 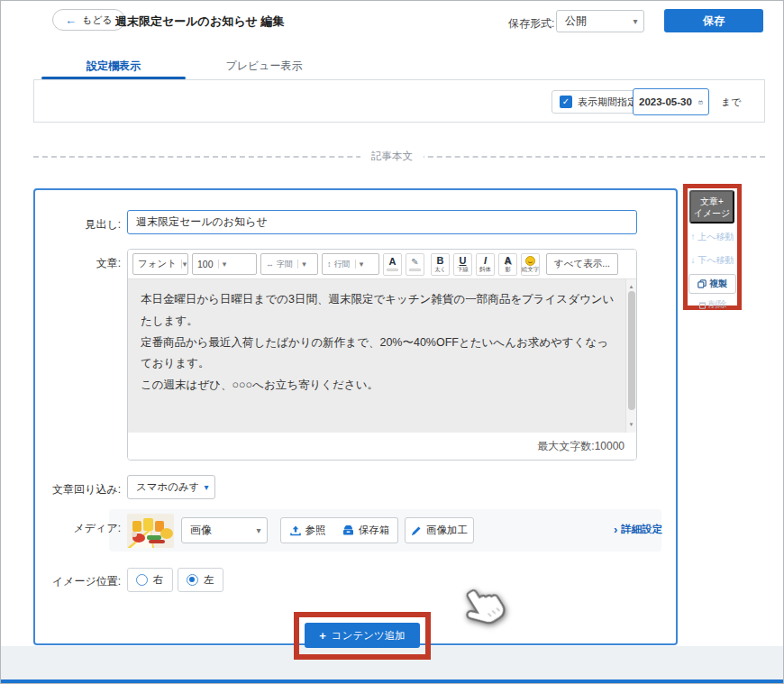 I want to click on editor-toolbar: フォント ▾ 100 ▾ ↔ 字間 ▾ ↕ 行間 ▾, so click(x=382, y=265).